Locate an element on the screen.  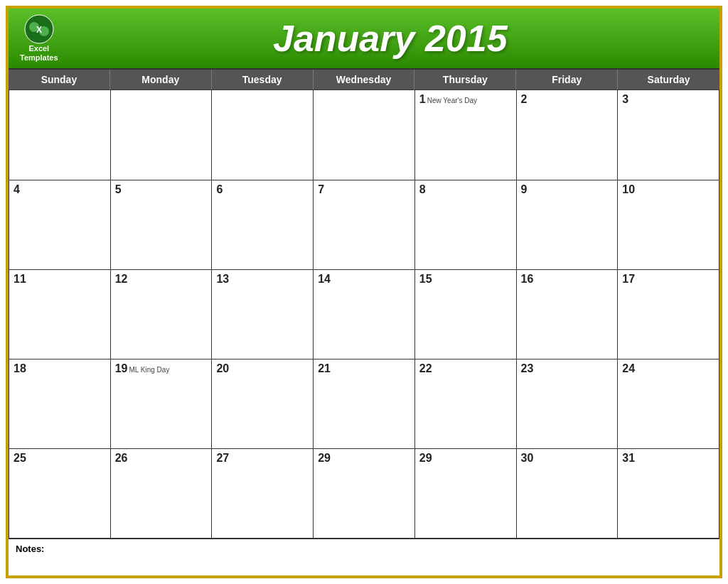
cell-number: 2 is located at coordinates (525, 99).